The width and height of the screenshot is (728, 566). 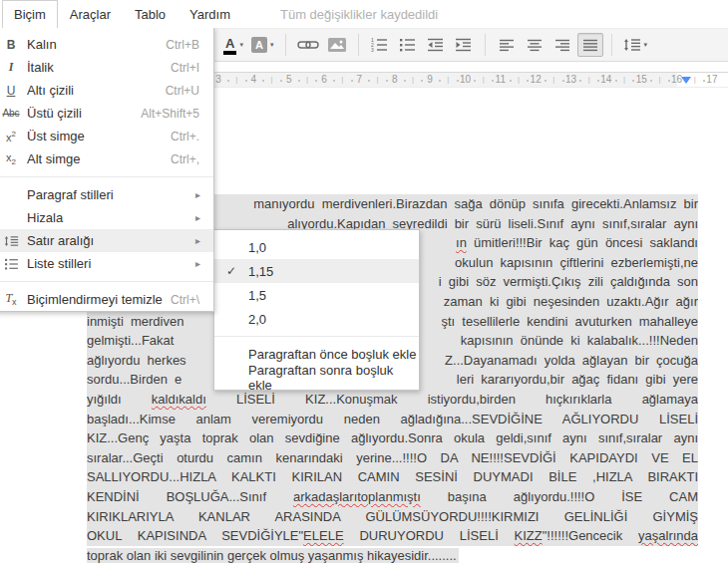 I want to click on format-menu: BKalınCtrl+BIİtalikCtrl+IUAltı çiziliCtr…, so click(x=108, y=169).